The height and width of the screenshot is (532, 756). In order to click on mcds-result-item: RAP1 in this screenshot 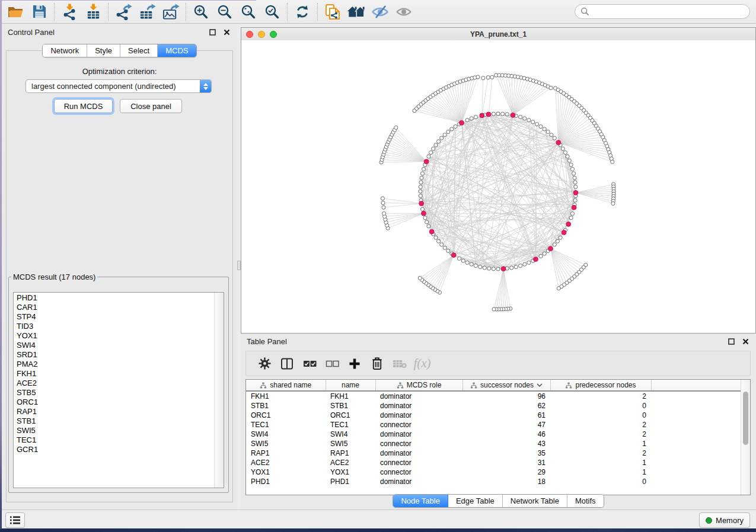, I will do `click(114, 412)`.